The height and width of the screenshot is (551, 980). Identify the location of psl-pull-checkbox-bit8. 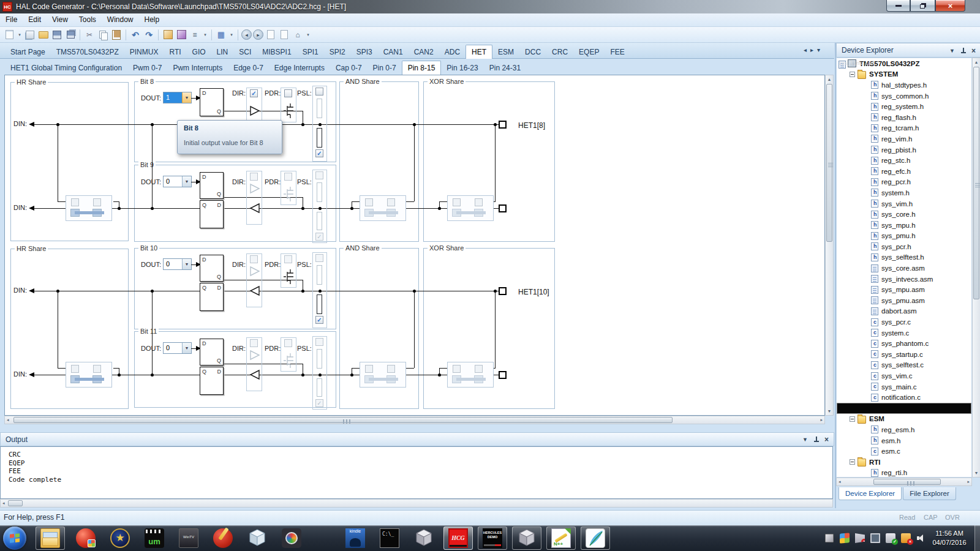
(320, 153).